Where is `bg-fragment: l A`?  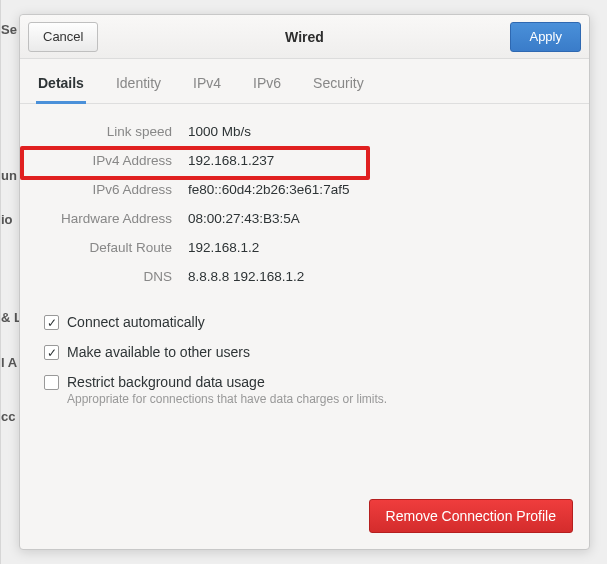
bg-fragment: l A is located at coordinates (9, 362).